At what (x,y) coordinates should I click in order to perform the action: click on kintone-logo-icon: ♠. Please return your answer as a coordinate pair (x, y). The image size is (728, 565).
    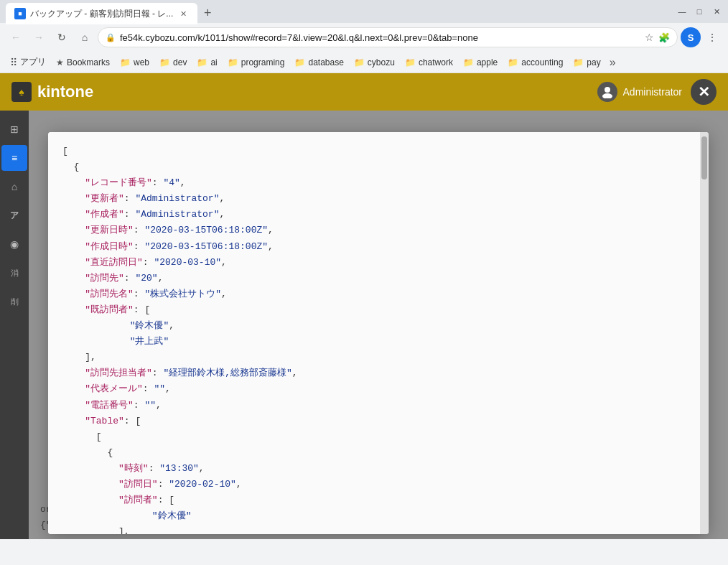
    Looking at the image, I should click on (22, 92).